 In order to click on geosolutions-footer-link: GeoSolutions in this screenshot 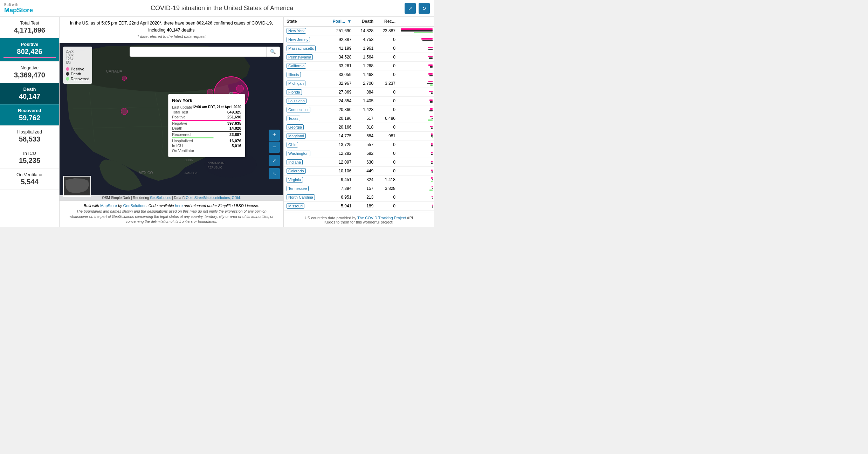, I will do `click(135, 206)`.